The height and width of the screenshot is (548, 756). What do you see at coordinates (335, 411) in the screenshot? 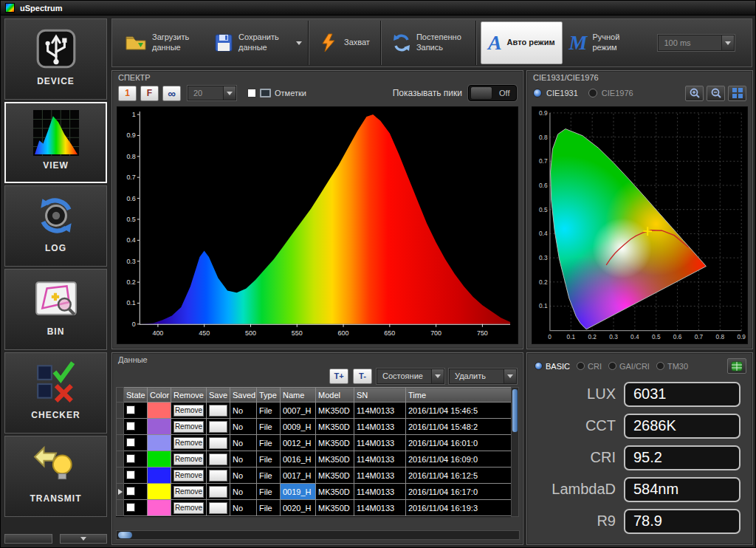
I see `model-cell: MK350D` at bounding box center [335, 411].